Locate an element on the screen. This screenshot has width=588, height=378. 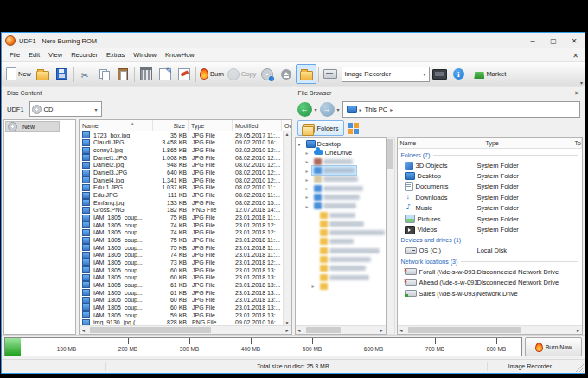
column-header-name: Name is located at coordinates (116, 125).